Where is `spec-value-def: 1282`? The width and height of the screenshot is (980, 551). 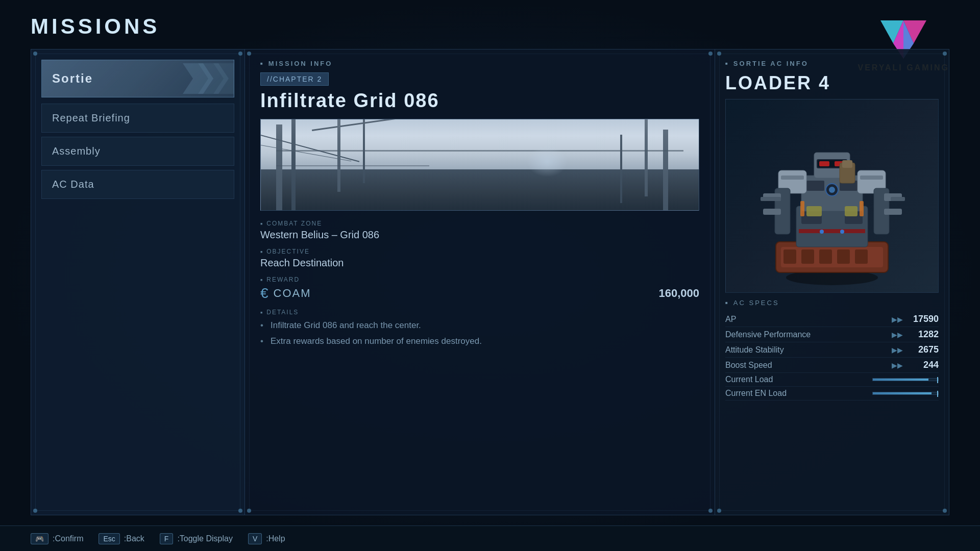
spec-value-def: 1282 is located at coordinates (923, 335).